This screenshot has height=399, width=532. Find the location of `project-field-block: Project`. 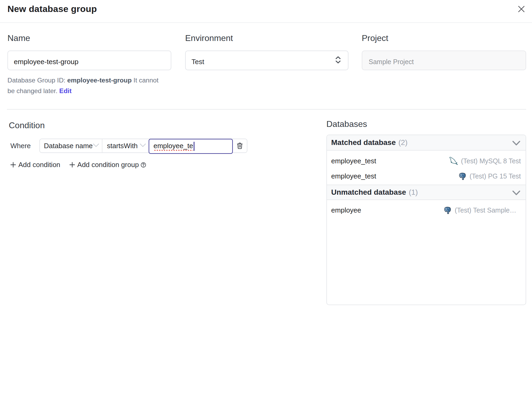

project-field-block: Project is located at coordinates (444, 64).